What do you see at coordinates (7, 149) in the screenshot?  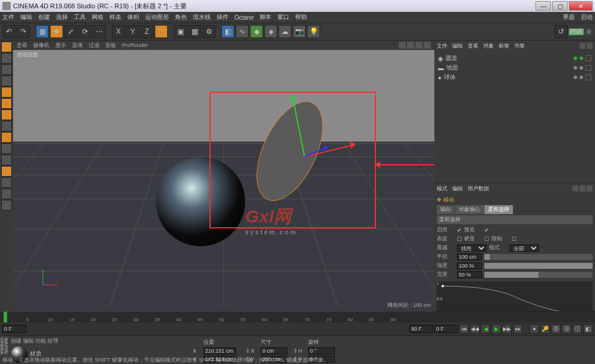 I see `viewport-solo-button` at bounding box center [7, 149].